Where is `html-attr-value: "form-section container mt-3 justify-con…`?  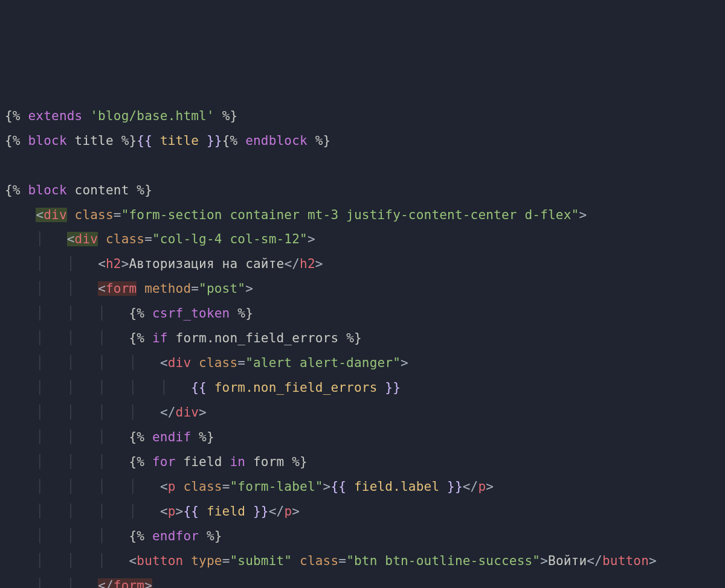
html-attr-value: "form-section container mt-3 justify-con… is located at coordinates (350, 215).